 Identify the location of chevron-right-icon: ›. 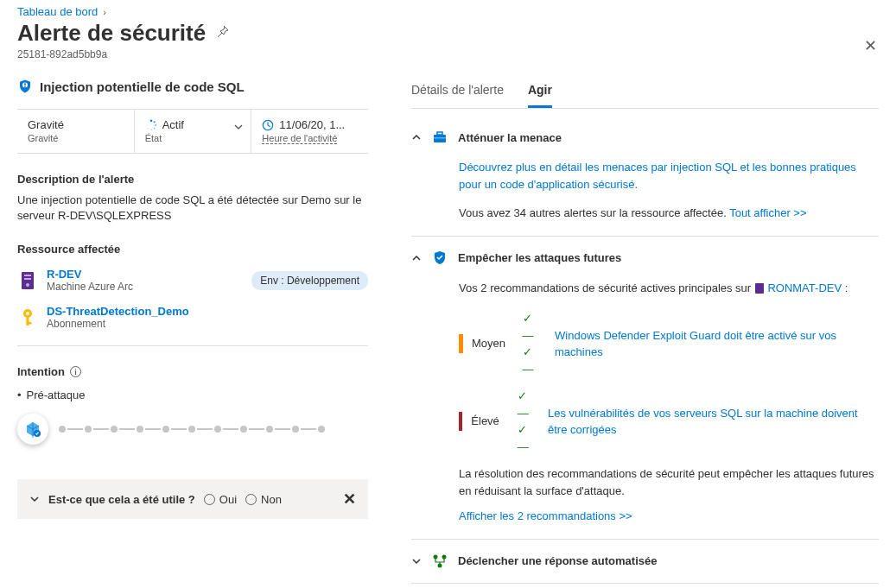
(105, 12).